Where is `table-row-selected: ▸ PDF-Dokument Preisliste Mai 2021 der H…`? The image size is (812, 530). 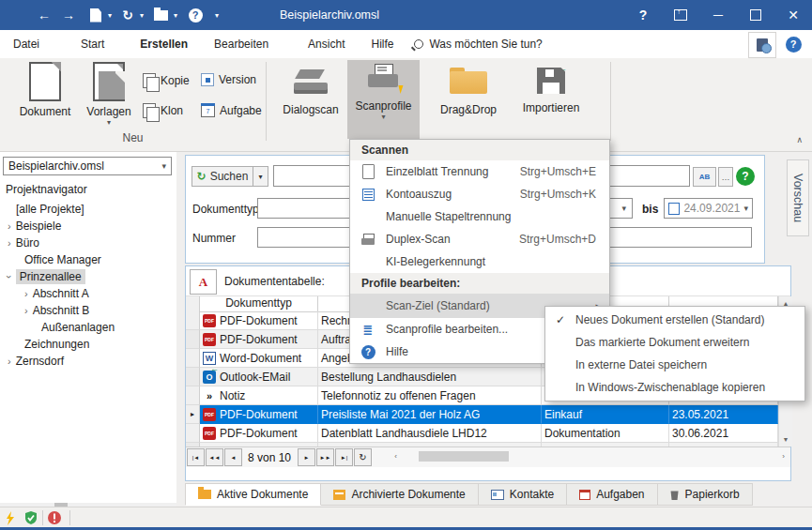
table-row-selected: ▸ PDF-Dokument Preisliste Mai 2021 der H… is located at coordinates (488, 415).